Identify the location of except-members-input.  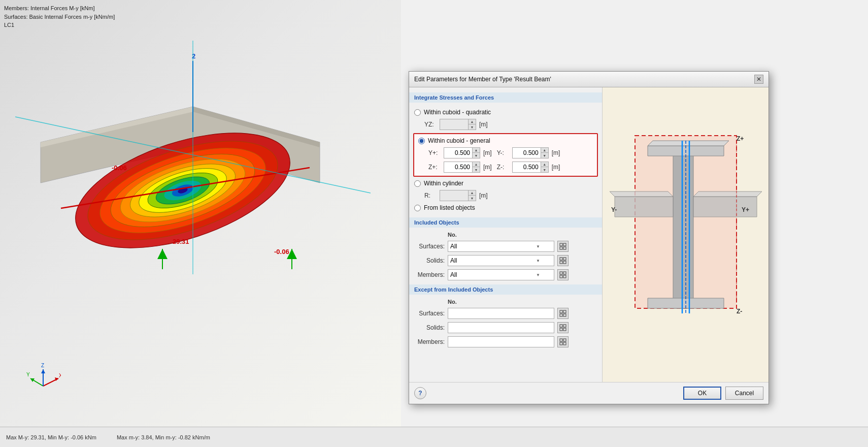
(501, 342).